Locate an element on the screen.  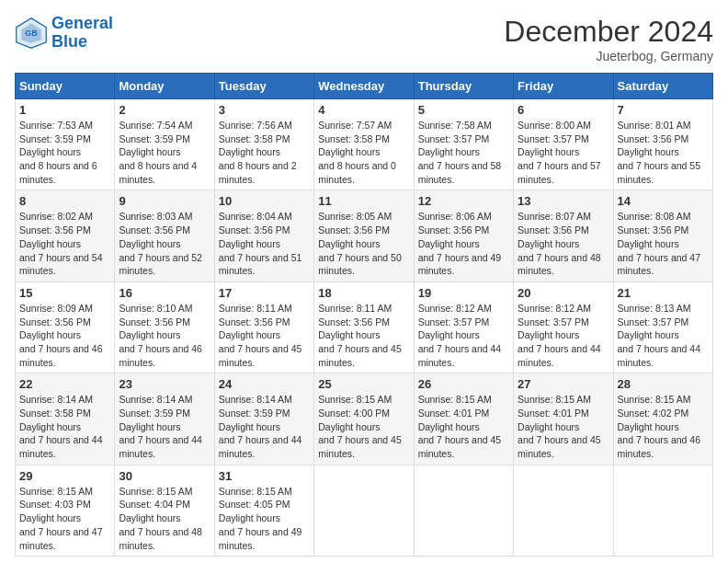
calendar-cell: 28 Sunrise: 8:15 AM Sunset: 4:02 PM Dayl… is located at coordinates (663, 419).